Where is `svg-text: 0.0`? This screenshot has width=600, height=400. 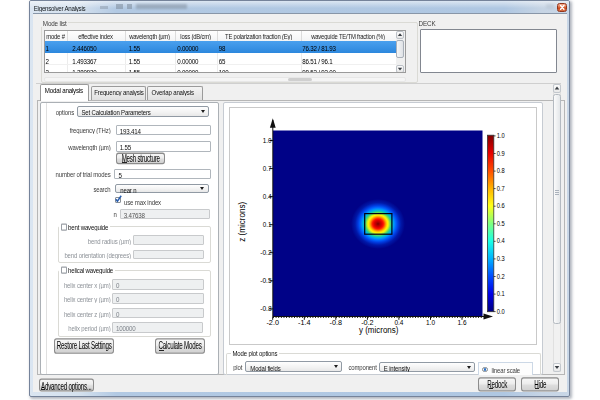 svg-text: 0.0 is located at coordinates (500, 310).